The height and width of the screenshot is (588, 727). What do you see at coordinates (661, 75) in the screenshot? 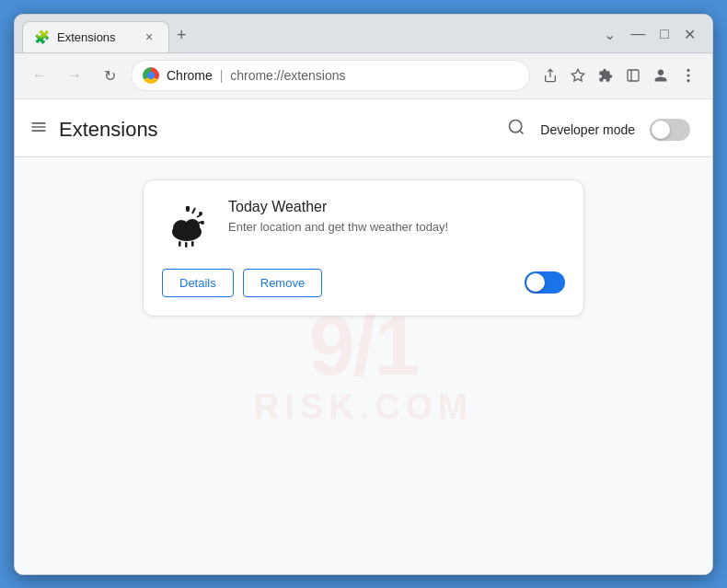
I see `profile-icon` at bounding box center [661, 75].